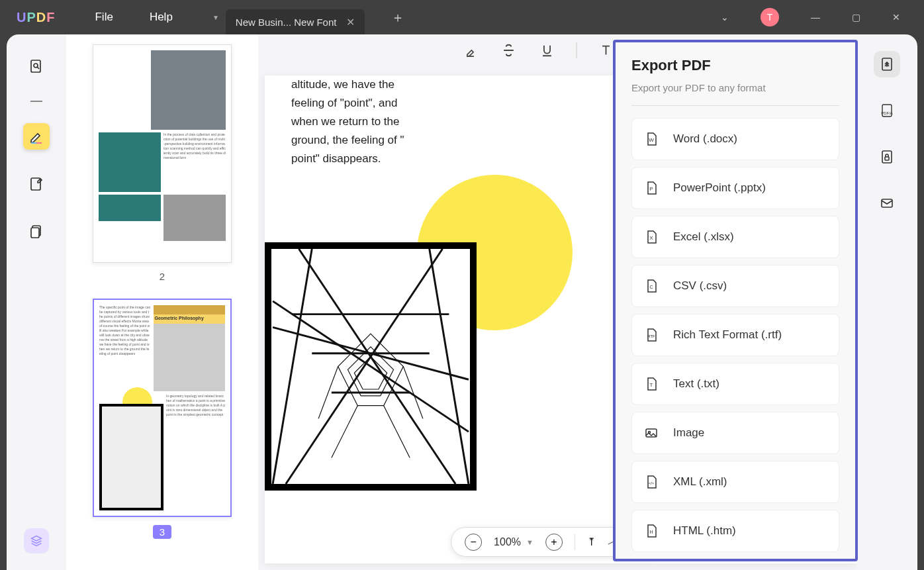 The width and height of the screenshot is (924, 570). Describe the element at coordinates (735, 87) in the screenshot. I see `export-subtitle: Export your PDF to any format` at that location.